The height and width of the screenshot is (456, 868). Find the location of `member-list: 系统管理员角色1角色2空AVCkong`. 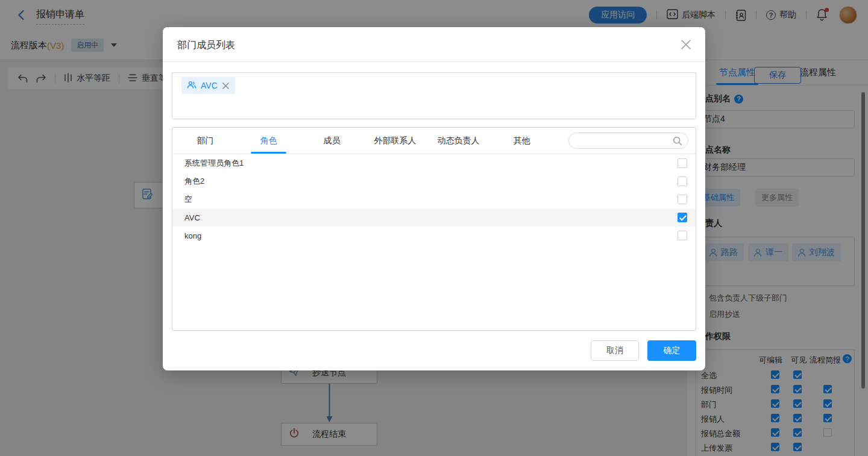

member-list: 系统管理员角色1角色2空AVCkong is located at coordinates (434, 199).